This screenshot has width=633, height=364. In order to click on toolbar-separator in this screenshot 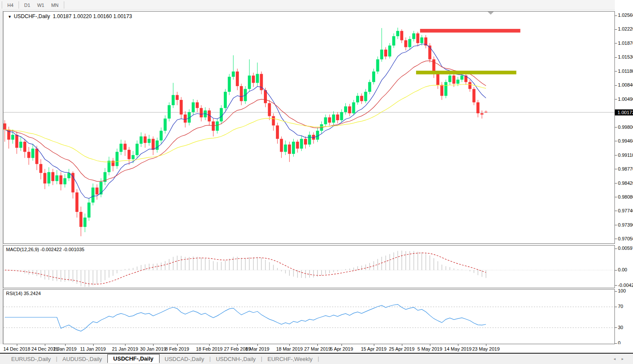, I will do `click(64, 5)`.